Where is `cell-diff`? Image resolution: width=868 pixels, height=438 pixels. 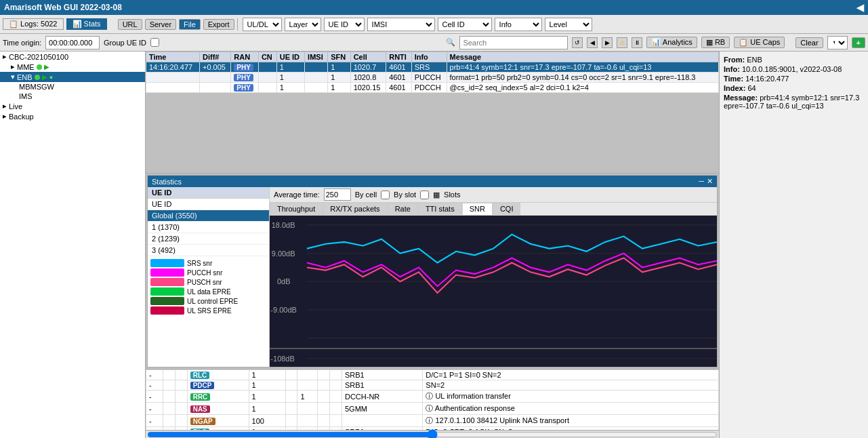
cell-diff is located at coordinates (215, 77).